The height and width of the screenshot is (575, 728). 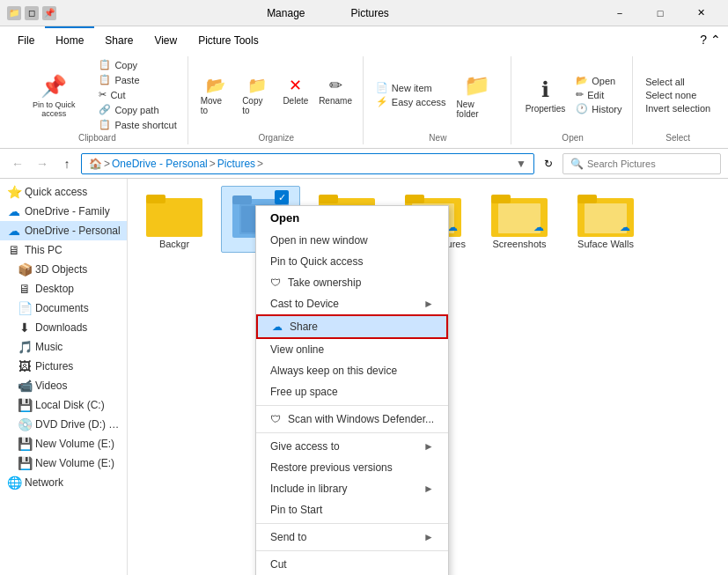 What do you see at coordinates (678, 82) in the screenshot?
I see `select-all-button: Select all` at bounding box center [678, 82].